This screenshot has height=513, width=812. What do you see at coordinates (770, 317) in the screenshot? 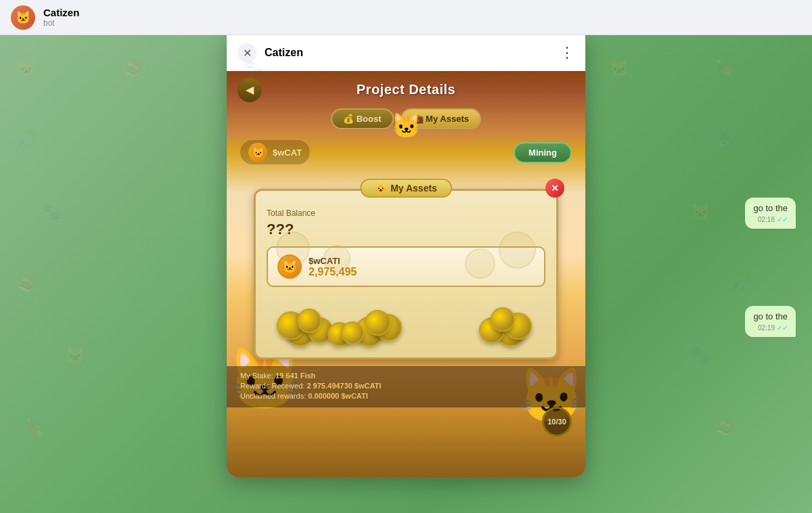
I see `bubble2-text: go to the` at bounding box center [770, 317].